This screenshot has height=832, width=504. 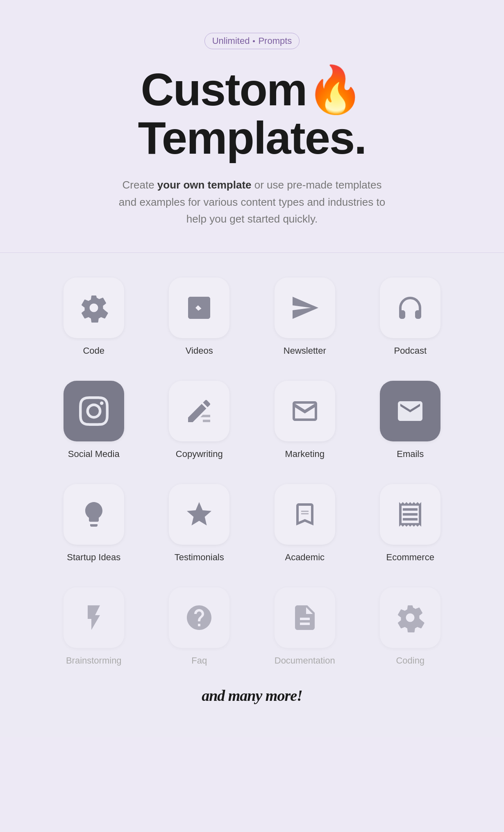 What do you see at coordinates (94, 627) in the screenshot?
I see `category-item-brainstorming: Brainstorming` at bounding box center [94, 627].